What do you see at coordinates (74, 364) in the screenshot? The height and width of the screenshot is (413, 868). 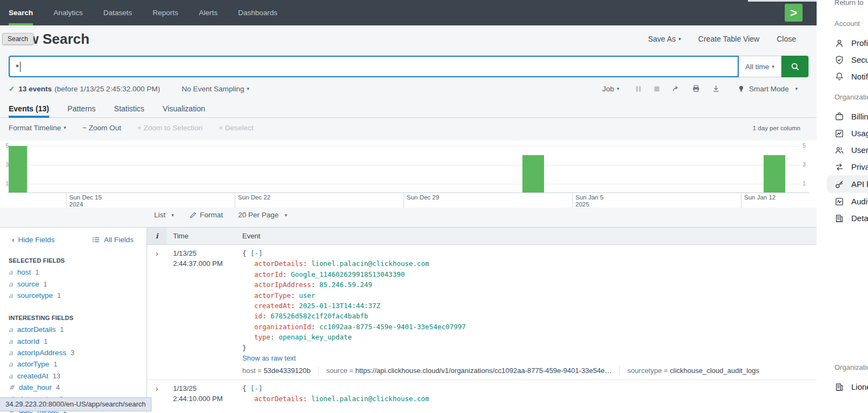 I see `field-row-actorType: aactorType1` at bounding box center [74, 364].